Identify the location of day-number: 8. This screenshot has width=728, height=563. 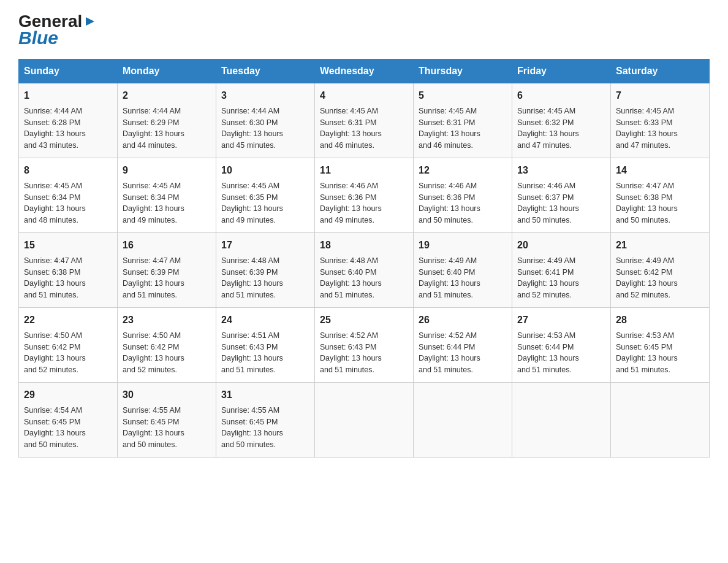
(68, 170).